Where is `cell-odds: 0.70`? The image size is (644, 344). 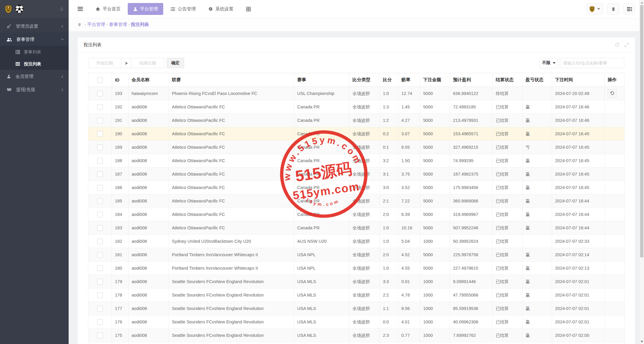
cell-odds: 0.70 is located at coordinates (409, 343).